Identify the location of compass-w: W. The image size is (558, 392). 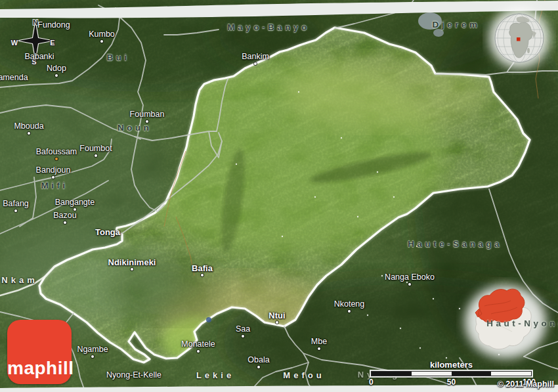
(14, 43).